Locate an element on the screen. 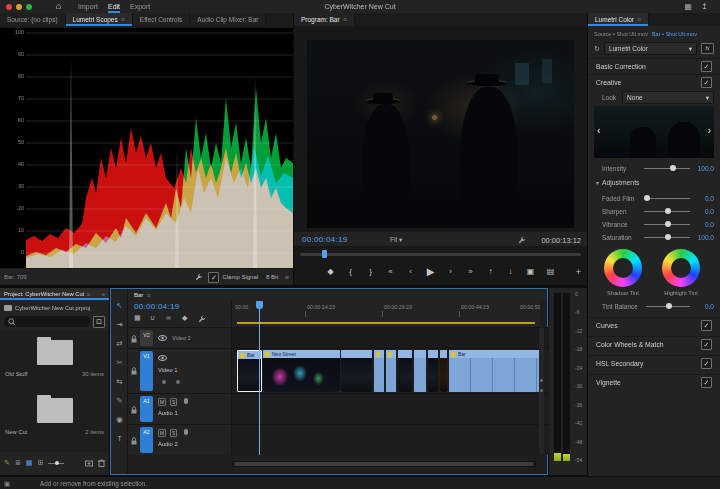  next-look-arrow-icon: › is located at coordinates (710, 130).